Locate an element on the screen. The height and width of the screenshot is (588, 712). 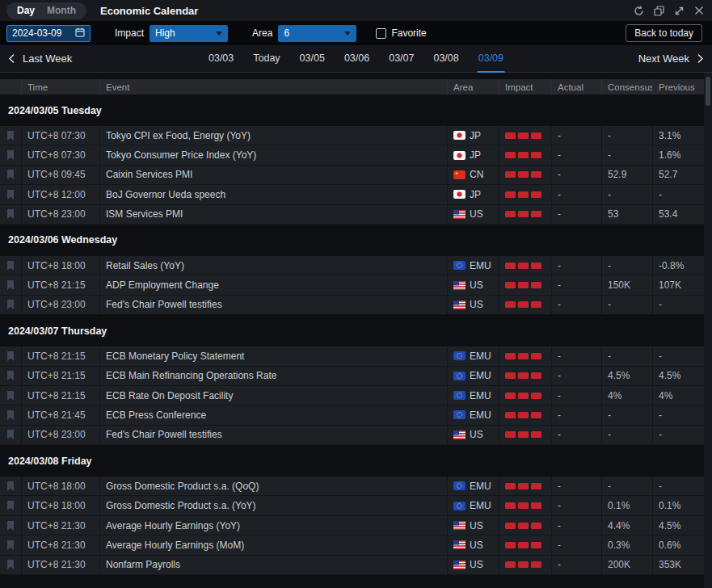
table-row: UTC+8 21:30Average Hourly Earnings (YoY)… is located at coordinates (352, 526).